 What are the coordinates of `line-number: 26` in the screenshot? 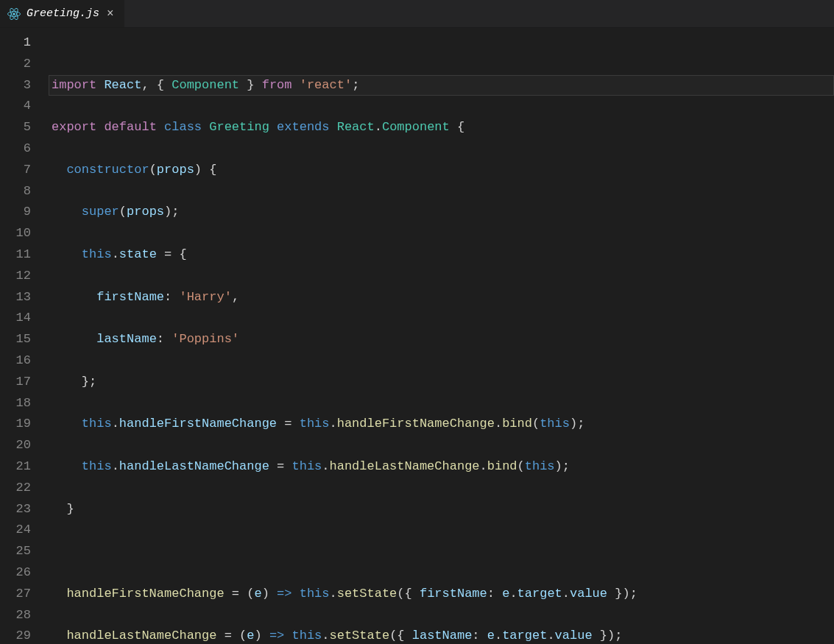 It's located at (15, 573).